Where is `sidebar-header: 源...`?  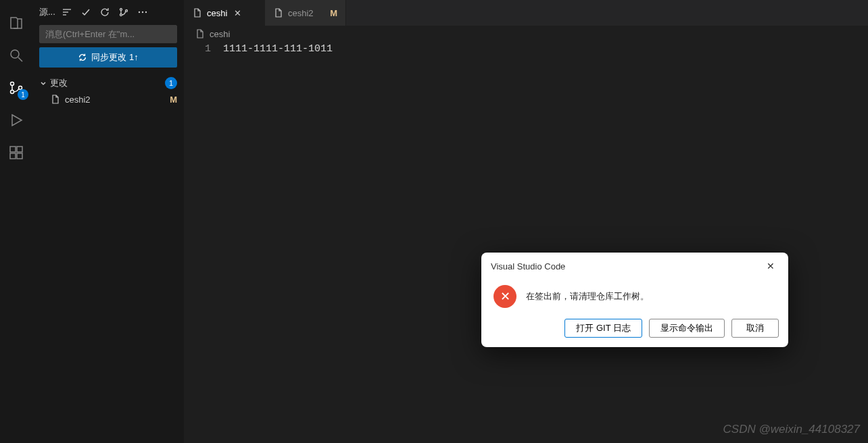 sidebar-header: 源... is located at coordinates (108, 12).